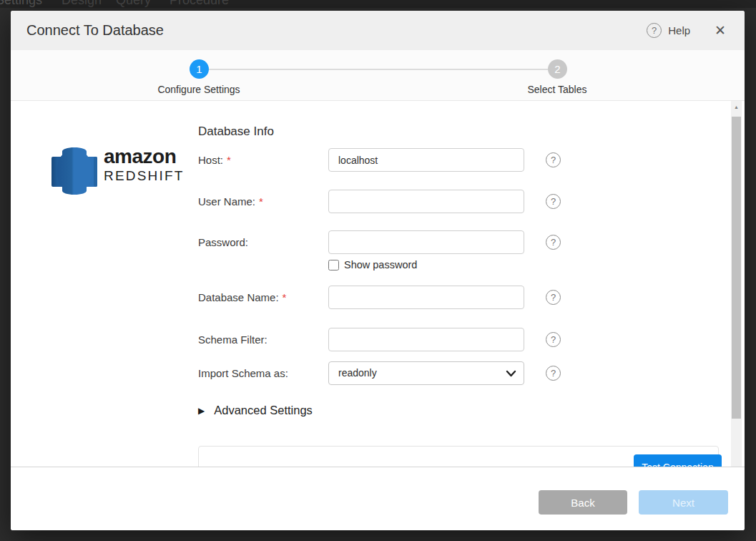 The width and height of the screenshot is (756, 541). Describe the element at coordinates (381, 265) in the screenshot. I see `show-password-label: Show password` at that location.